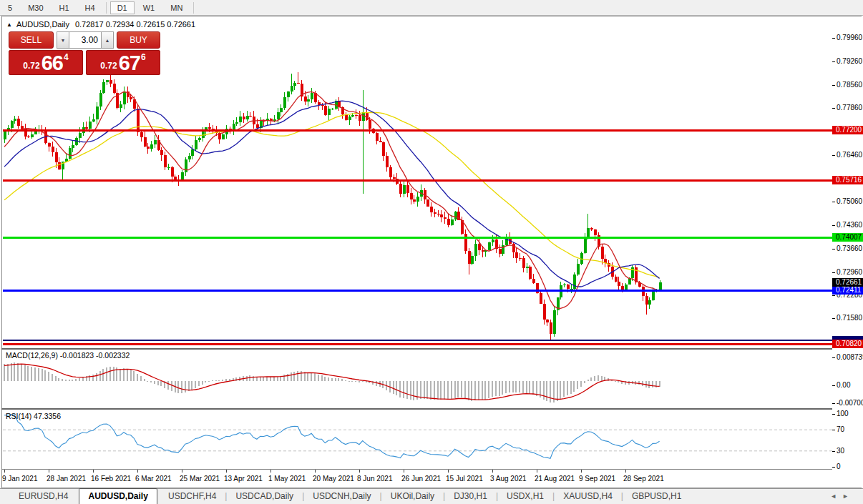  I want to click on sell-button: SELL, so click(31, 40).